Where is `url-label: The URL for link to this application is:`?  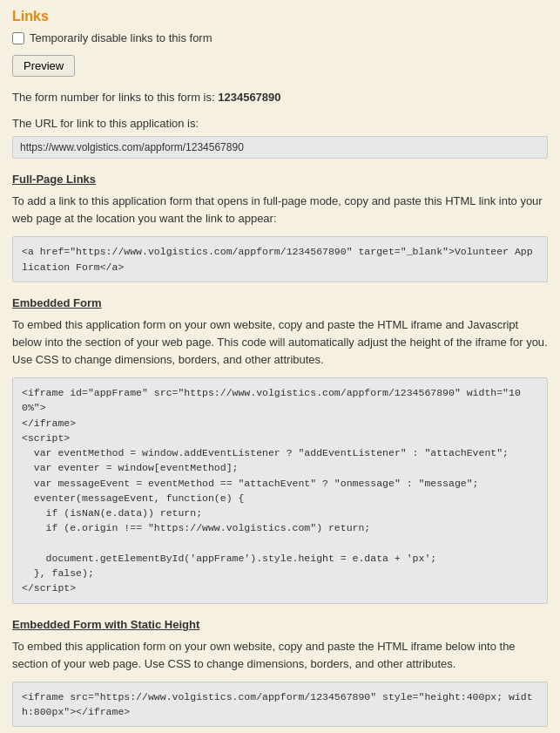 url-label: The URL for link to this application is: is located at coordinates (280, 124).